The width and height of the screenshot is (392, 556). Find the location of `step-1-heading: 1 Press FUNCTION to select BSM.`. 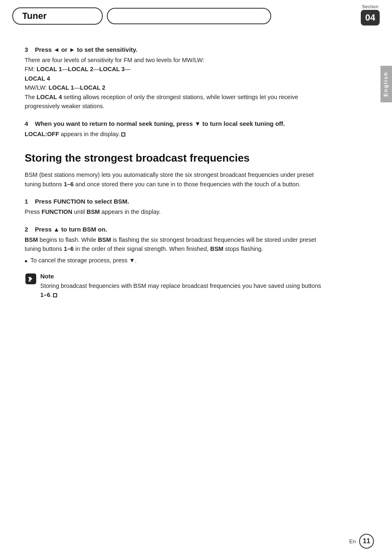

step-1-heading: 1 Press FUNCTION to select BSM. is located at coordinates (177, 202).